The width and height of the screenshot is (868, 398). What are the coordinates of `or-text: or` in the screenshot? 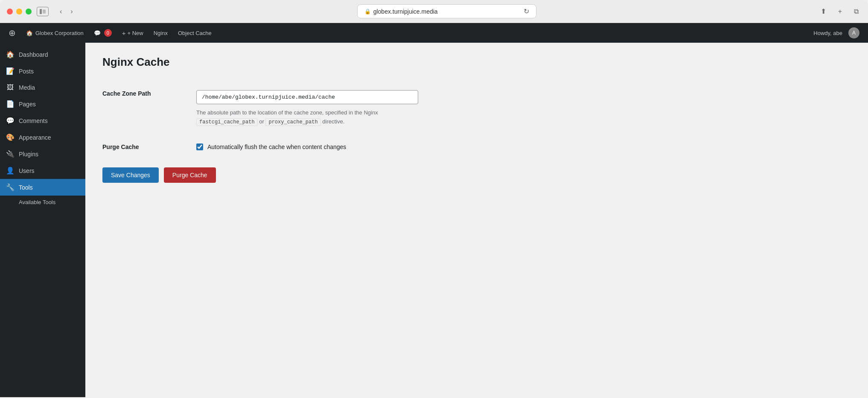 It's located at (262, 121).